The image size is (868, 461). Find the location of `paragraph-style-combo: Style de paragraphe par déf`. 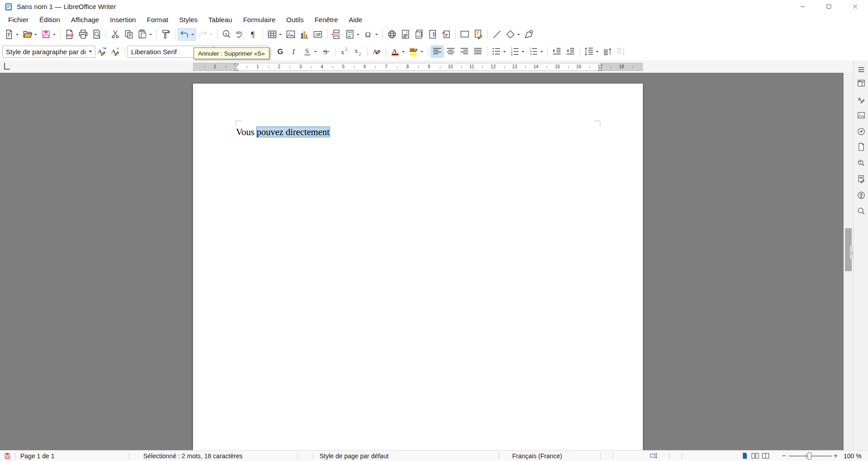

paragraph-style-combo: Style de paragraphe par déf is located at coordinates (49, 52).